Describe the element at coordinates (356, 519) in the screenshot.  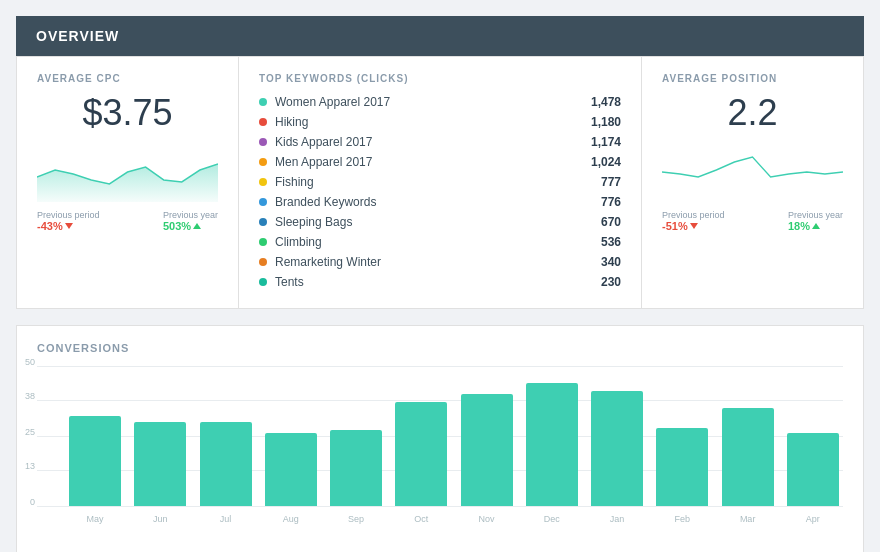
I see `bar-month-label: Sep` at that location.